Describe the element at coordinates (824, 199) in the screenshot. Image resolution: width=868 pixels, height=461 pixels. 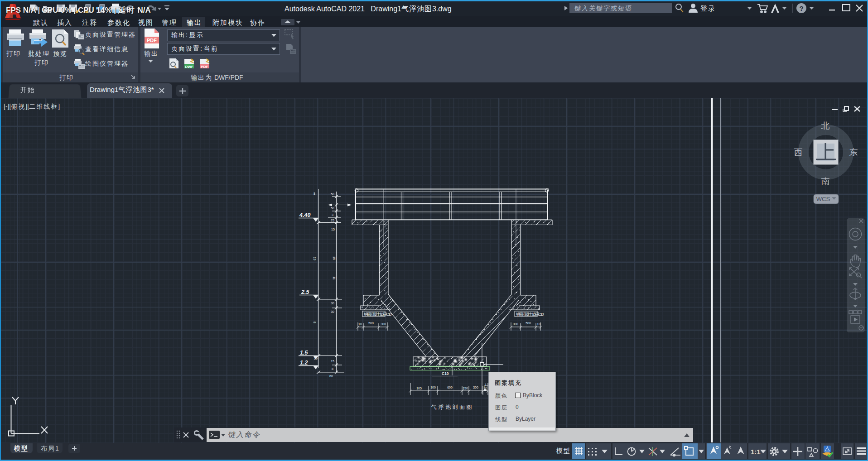
I see `svg-text: WCS` at that location.